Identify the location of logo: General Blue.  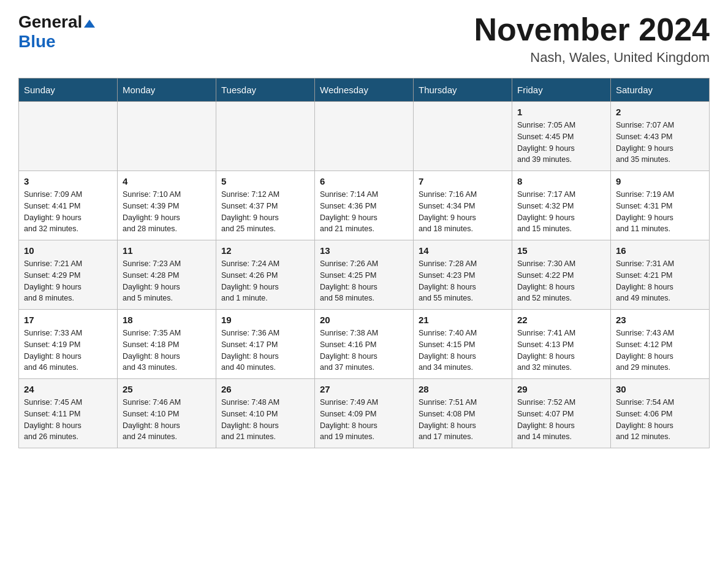
(56, 32).